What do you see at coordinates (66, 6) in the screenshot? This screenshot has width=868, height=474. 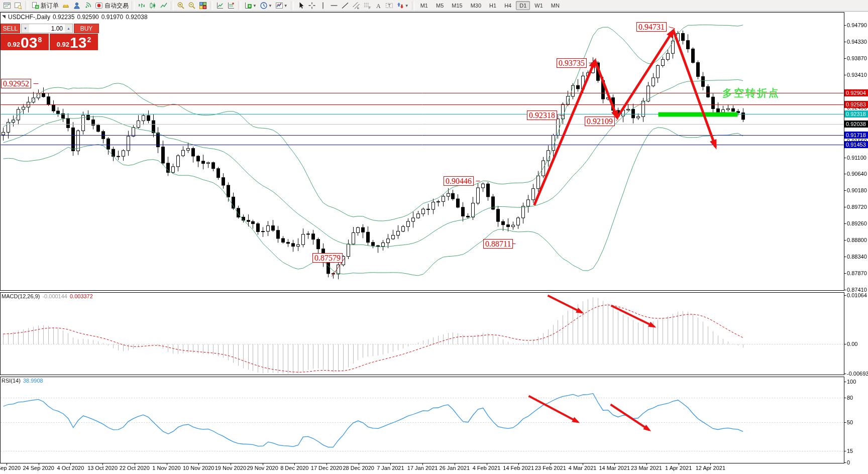 I see `gold-button` at bounding box center [66, 6].